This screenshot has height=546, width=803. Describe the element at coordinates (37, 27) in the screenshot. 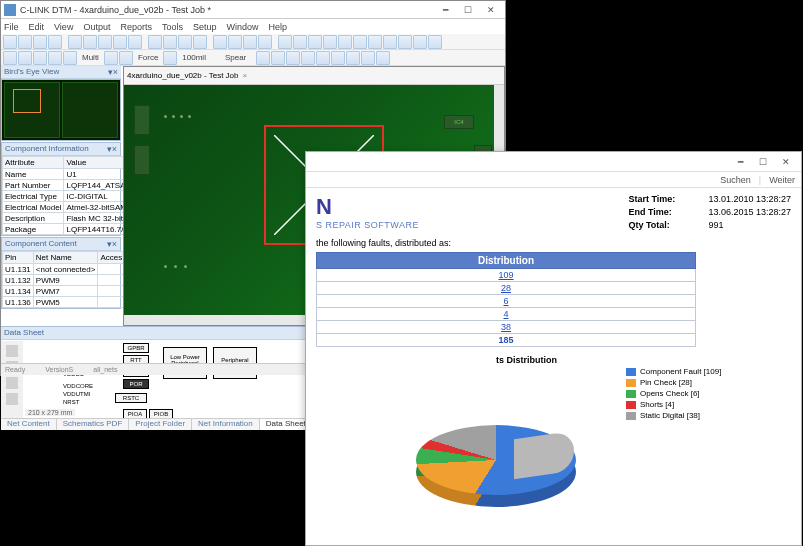

I see `menu-edit: Edit` at that location.